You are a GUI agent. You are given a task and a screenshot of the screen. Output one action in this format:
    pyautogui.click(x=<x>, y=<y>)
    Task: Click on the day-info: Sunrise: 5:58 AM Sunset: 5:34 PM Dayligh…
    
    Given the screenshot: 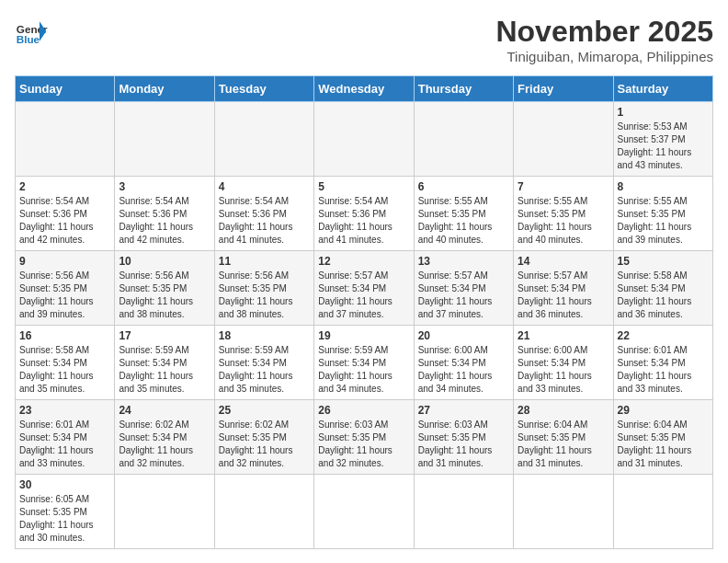 What is the action you would take?
    pyautogui.click(x=64, y=370)
    